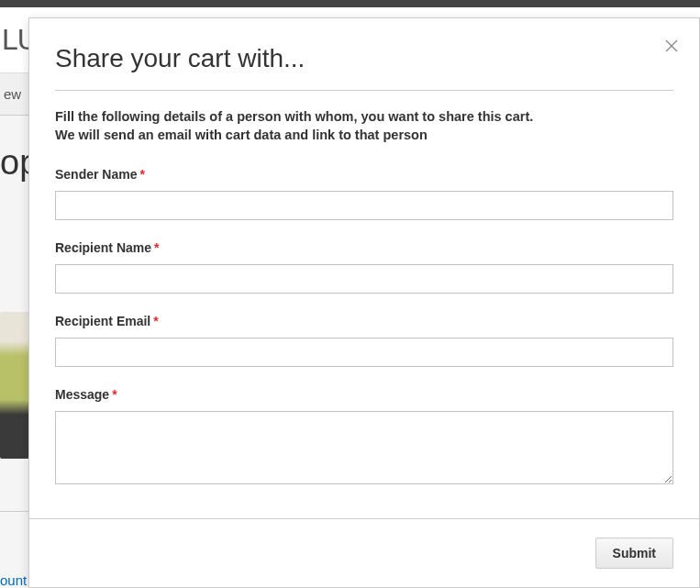 The image size is (700, 588). I want to click on table-footer-fragment, so click(15, 493).